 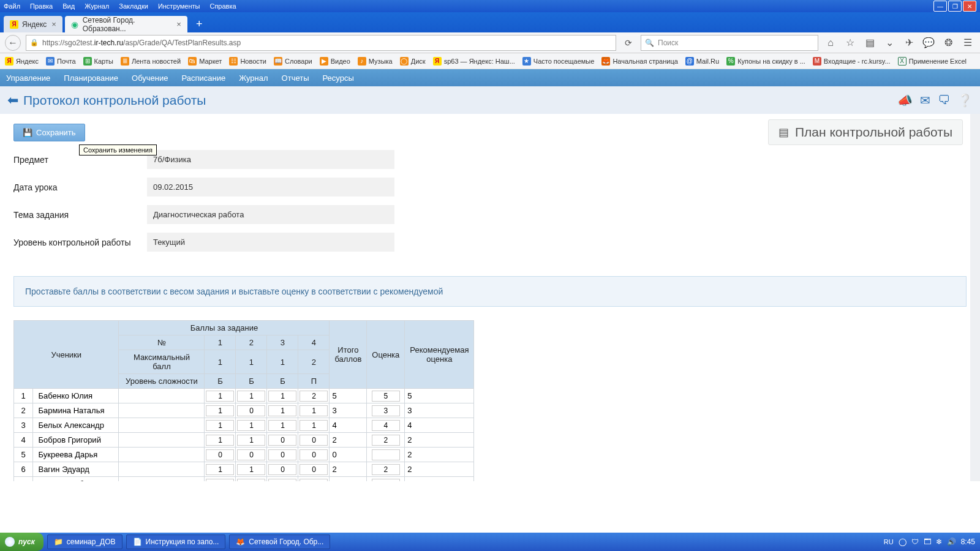 I want to click on nav-back-button: ←, so click(x=13, y=43).